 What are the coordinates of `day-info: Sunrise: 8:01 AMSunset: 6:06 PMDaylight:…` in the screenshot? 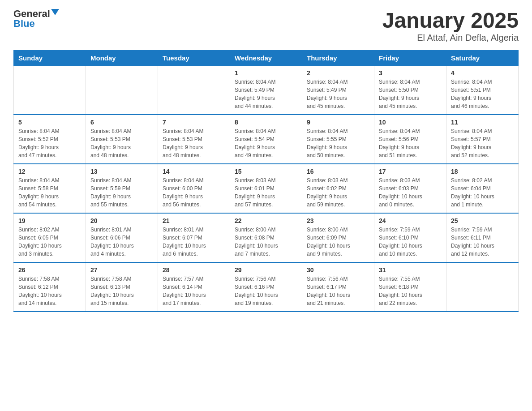 It's located at (122, 242).